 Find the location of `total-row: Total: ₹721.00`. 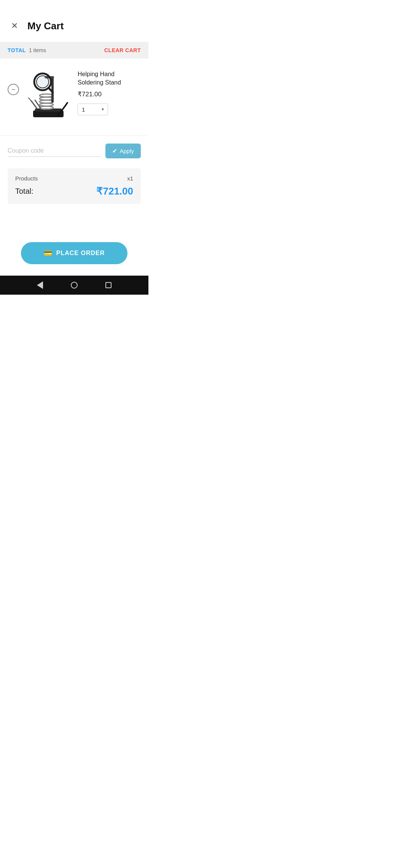

total-row: Total: ₹721.00 is located at coordinates (74, 191).